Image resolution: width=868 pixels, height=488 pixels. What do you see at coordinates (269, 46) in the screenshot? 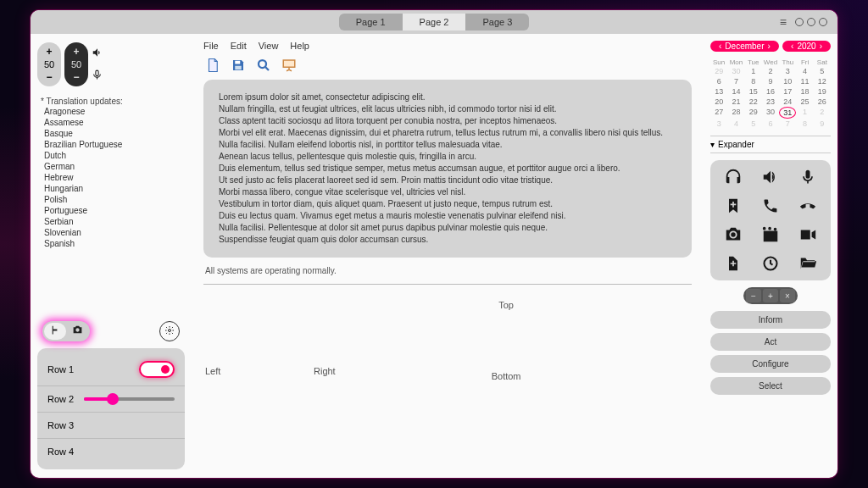
I see `menu-view: View` at bounding box center [269, 46].